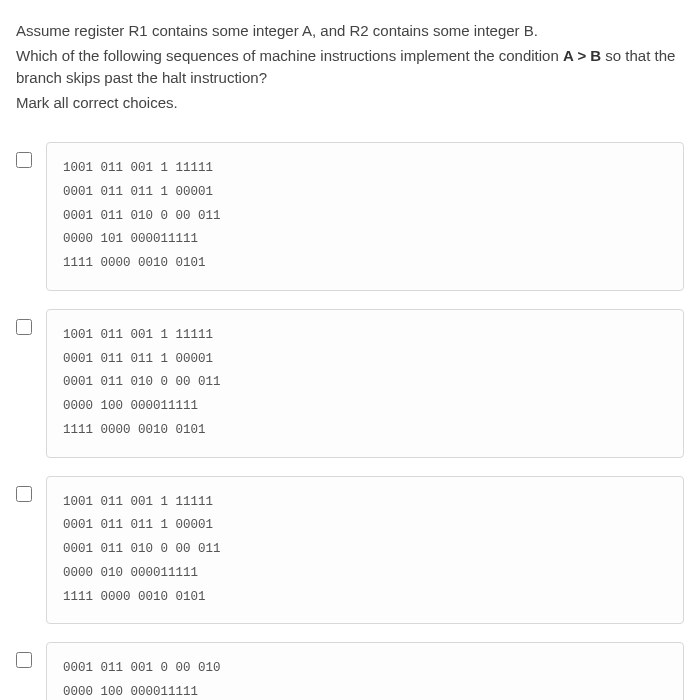 The image size is (700, 700). I want to click on question-line-2: Which of the following sequences of mach…, so click(350, 68).